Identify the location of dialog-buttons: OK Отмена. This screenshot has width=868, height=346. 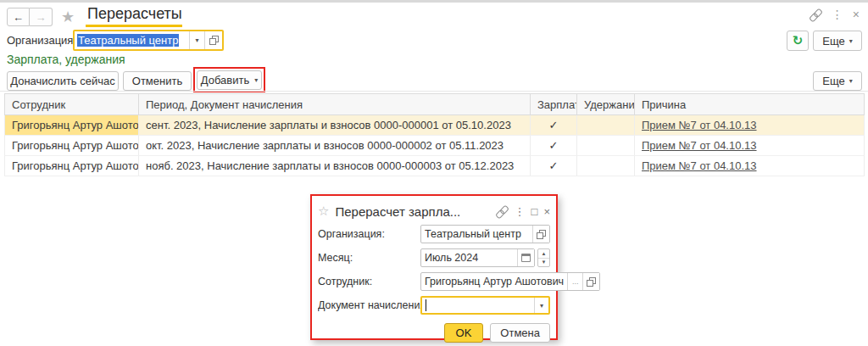
(434, 332).